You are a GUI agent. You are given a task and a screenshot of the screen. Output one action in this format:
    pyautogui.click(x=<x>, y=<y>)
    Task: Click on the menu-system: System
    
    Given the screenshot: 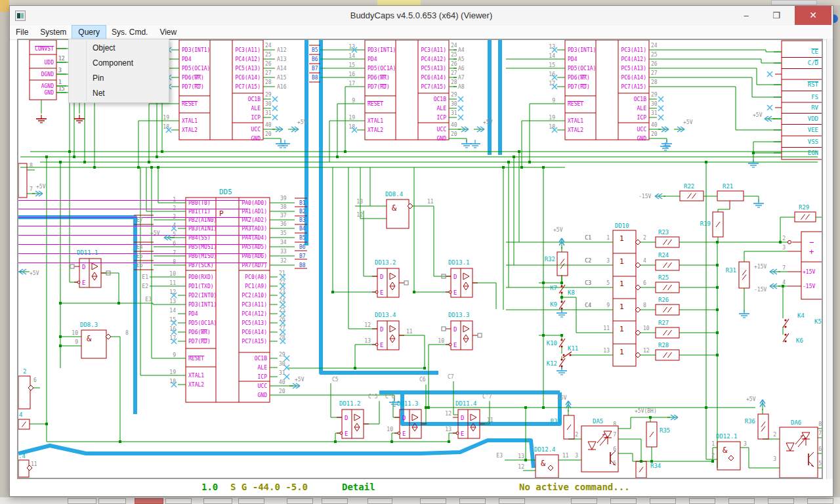 What is the action you would take?
    pyautogui.click(x=53, y=33)
    